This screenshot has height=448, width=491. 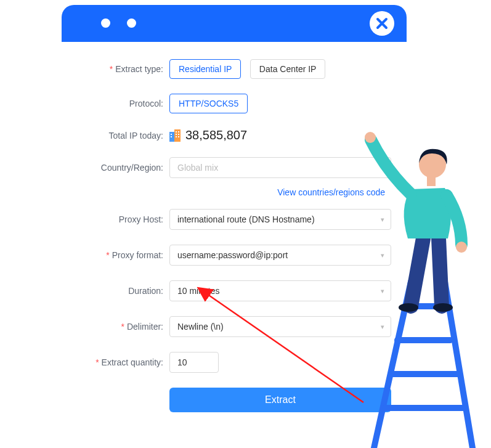 What do you see at coordinates (233, 255) in the screenshot?
I see `proxy-format-value: username:password@ip:port` at bounding box center [233, 255].